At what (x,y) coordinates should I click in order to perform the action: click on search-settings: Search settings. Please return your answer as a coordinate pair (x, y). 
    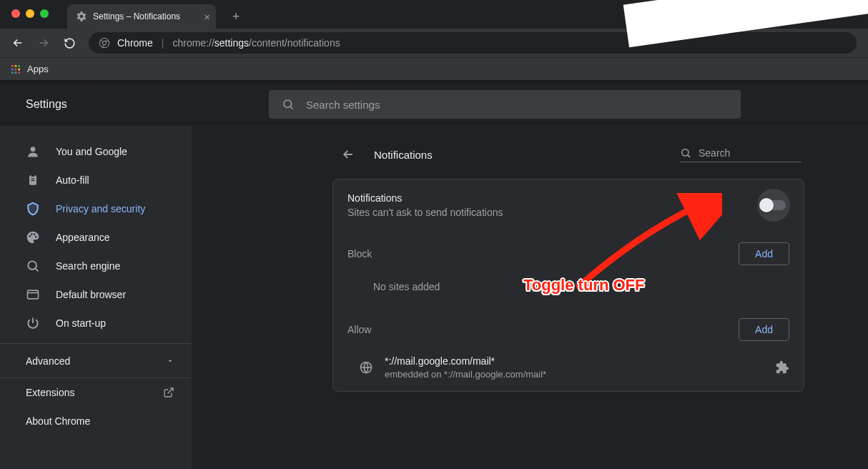
    Looking at the image, I should click on (505, 104).